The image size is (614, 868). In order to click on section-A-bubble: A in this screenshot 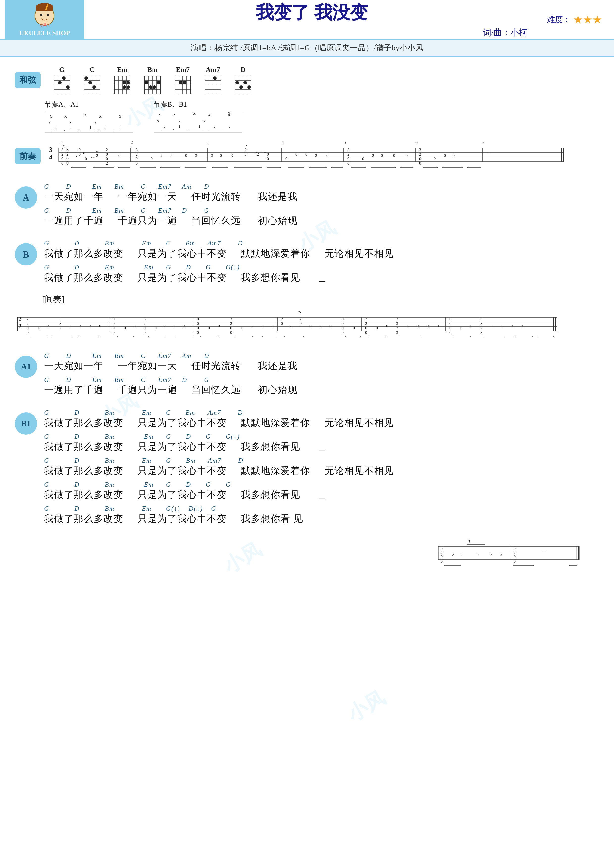, I will do `click(26, 197)`.